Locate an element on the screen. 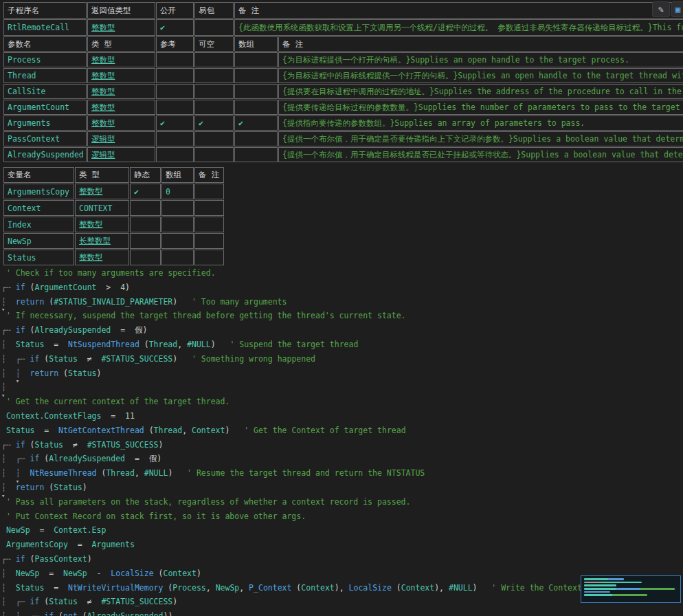 Image resolution: width=683 pixels, height=616 pixels. t3-cell-type: CONTEXT is located at coordinates (102, 208).